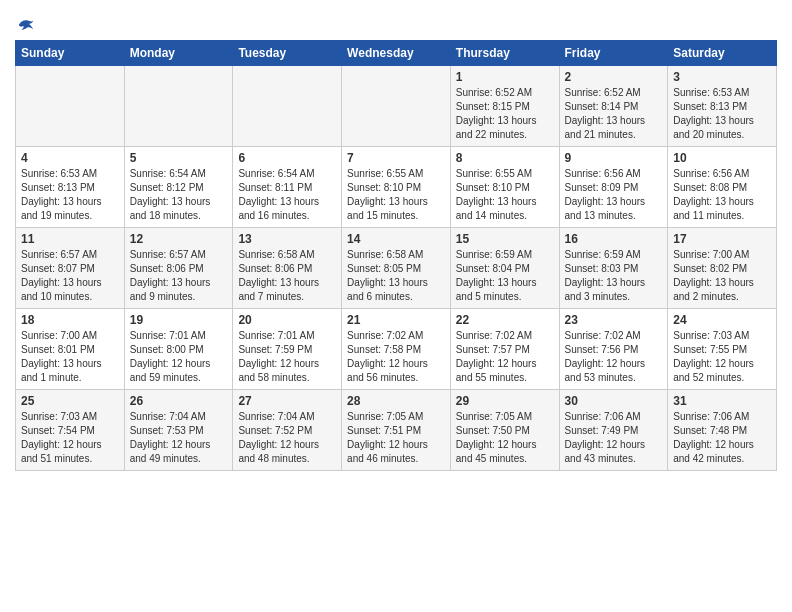 The height and width of the screenshot is (612, 792). Describe the element at coordinates (505, 320) in the screenshot. I see `day-number: 22` at that location.